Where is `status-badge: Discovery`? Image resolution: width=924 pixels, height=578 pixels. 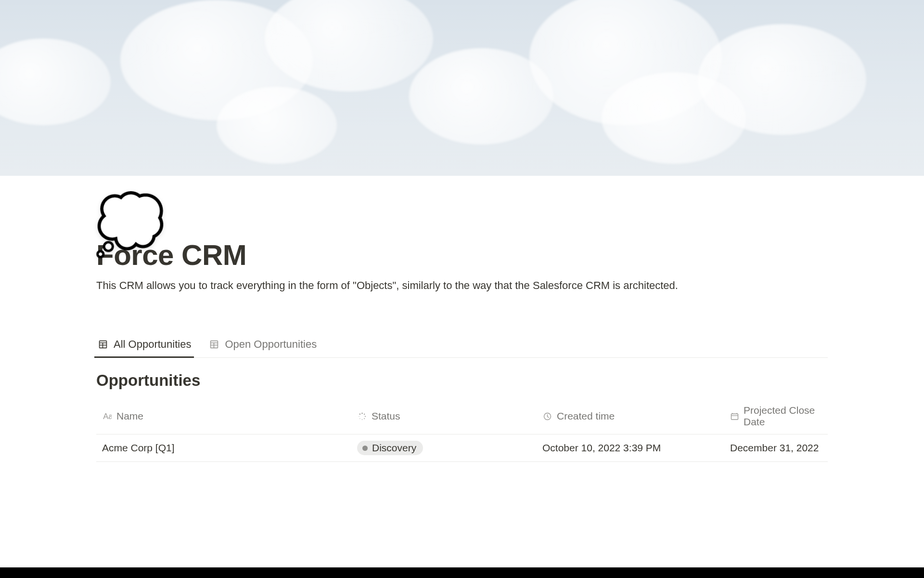 status-badge: Discovery is located at coordinates (390, 448).